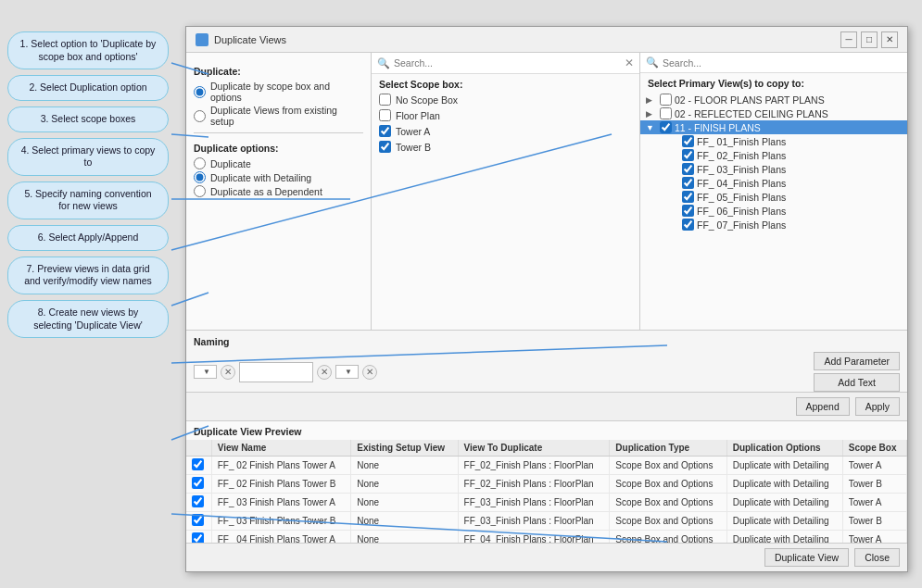 Image resolution: width=922 pixels, height=588 pixels. I want to click on tree-item-3: FF_ 01_Finish Plans, so click(774, 141).